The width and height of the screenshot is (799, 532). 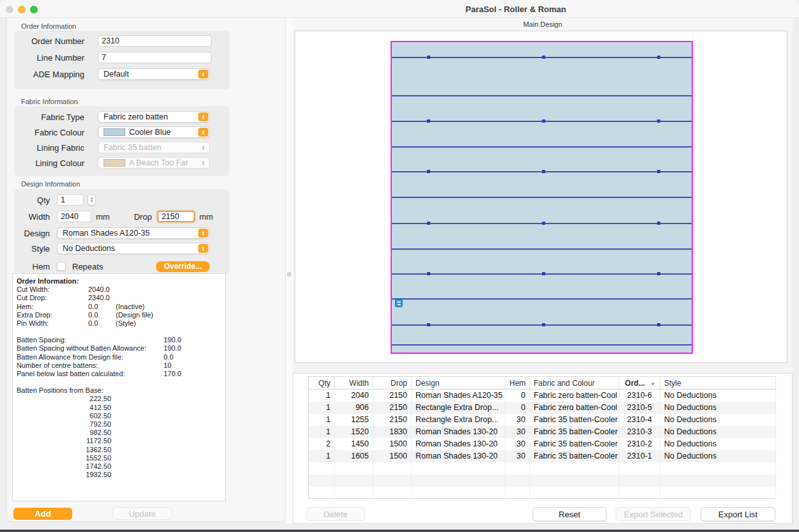 I want to click on window-minimize-button, so click(x=22, y=10).